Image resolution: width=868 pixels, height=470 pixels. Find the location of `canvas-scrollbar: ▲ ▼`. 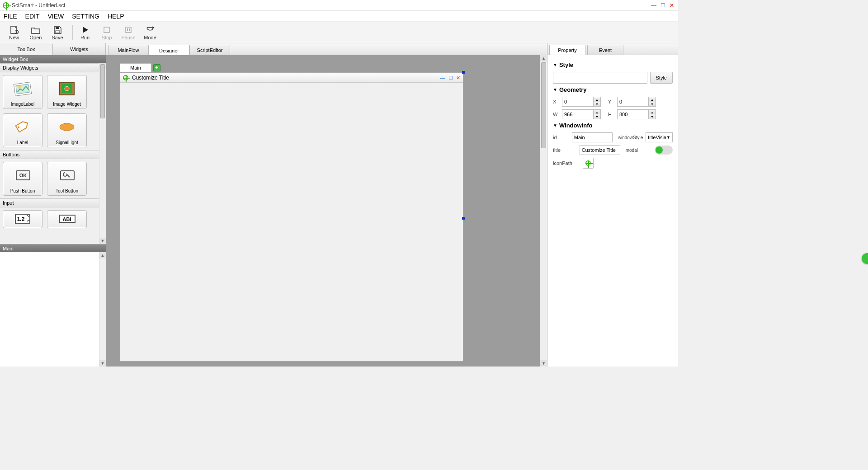

canvas-scrollbar: ▲ ▼ is located at coordinates (543, 211).